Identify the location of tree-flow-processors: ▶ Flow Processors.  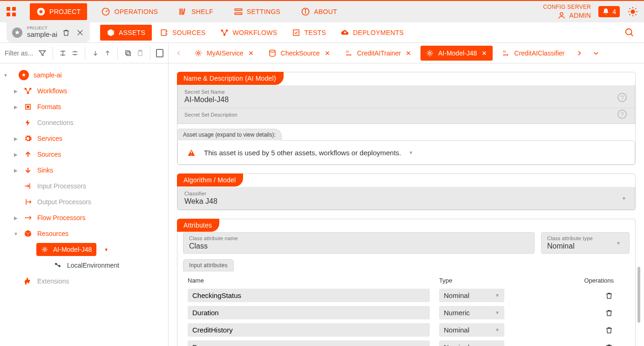
(84, 218).